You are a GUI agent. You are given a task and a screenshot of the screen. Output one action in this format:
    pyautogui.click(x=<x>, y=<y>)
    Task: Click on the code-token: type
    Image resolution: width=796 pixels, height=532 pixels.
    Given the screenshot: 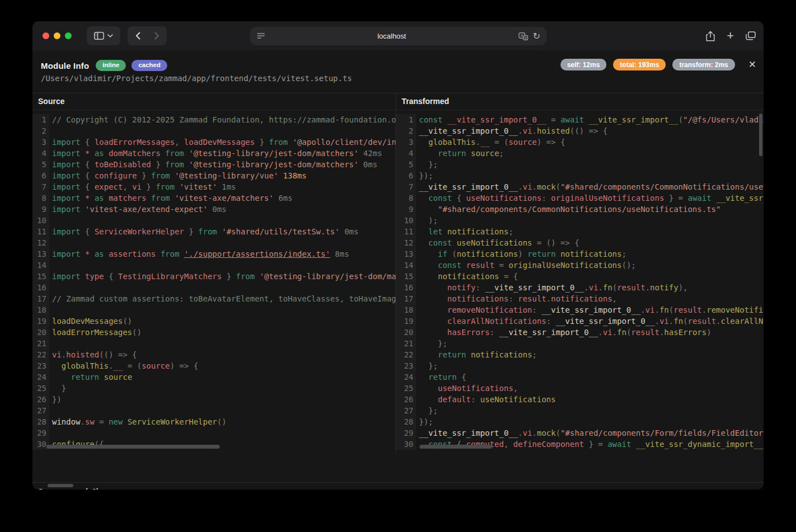 What is the action you would take?
    pyautogui.click(x=97, y=276)
    